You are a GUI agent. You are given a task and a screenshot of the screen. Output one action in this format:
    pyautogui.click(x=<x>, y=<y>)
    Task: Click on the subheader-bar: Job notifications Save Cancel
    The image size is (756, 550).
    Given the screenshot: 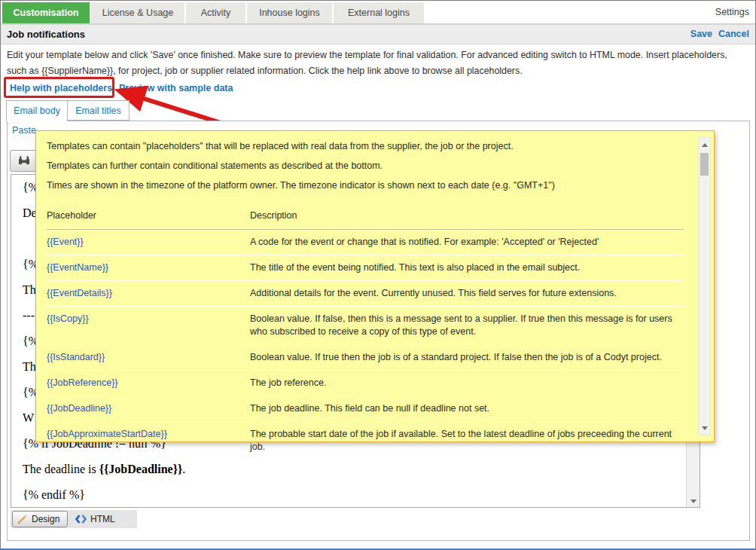 What is the action you would take?
    pyautogui.click(x=378, y=35)
    